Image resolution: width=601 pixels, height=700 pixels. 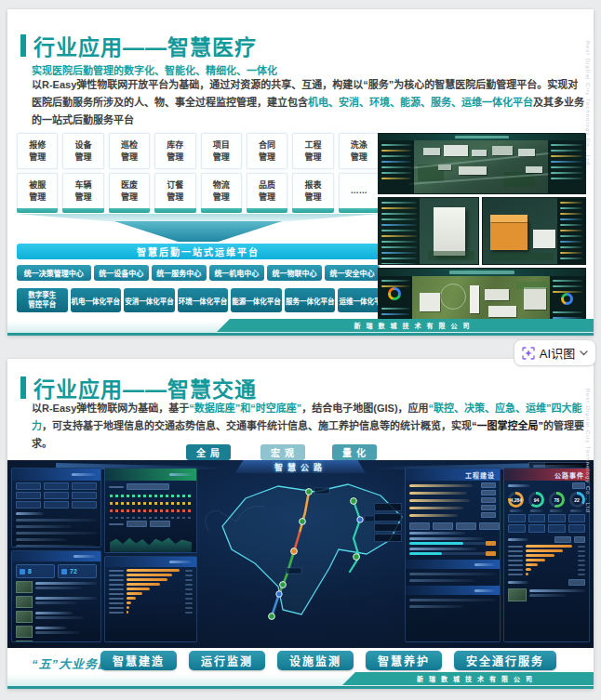 I want to click on module-card: 订餐管理, so click(x=175, y=192).